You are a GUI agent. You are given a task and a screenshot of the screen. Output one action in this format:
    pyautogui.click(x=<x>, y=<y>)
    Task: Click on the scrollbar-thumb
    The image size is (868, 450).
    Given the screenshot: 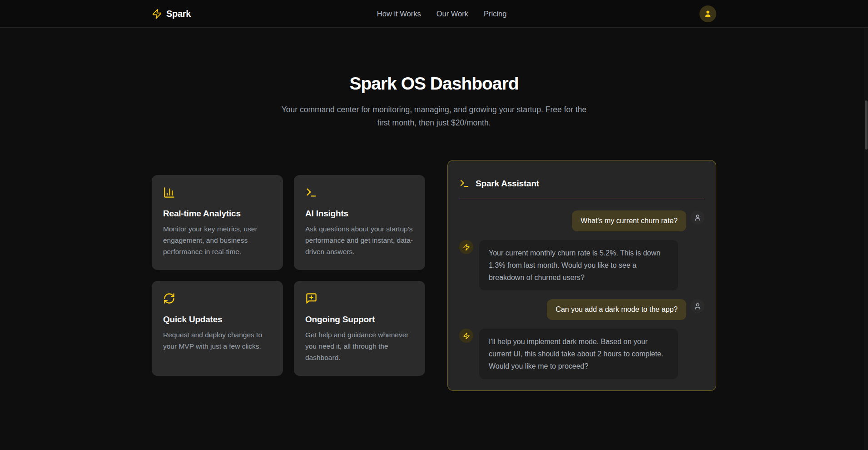 What is the action you would take?
    pyautogui.click(x=866, y=125)
    